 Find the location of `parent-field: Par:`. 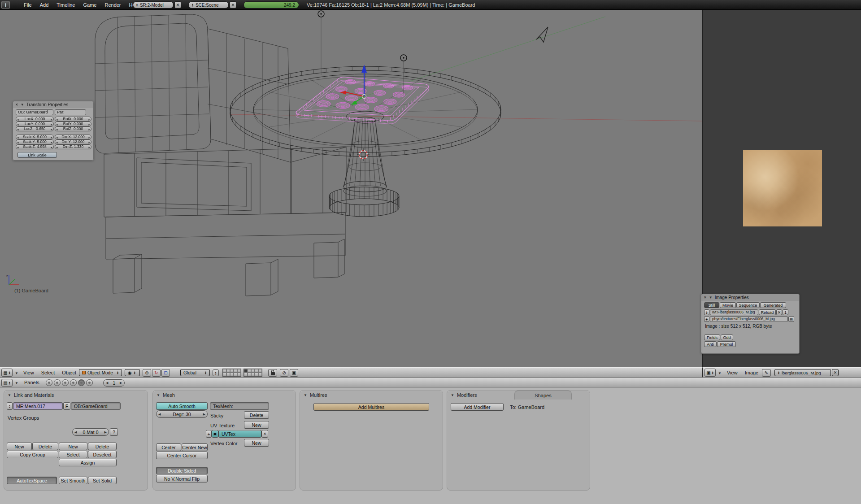

parent-field: Par: is located at coordinates (70, 112).